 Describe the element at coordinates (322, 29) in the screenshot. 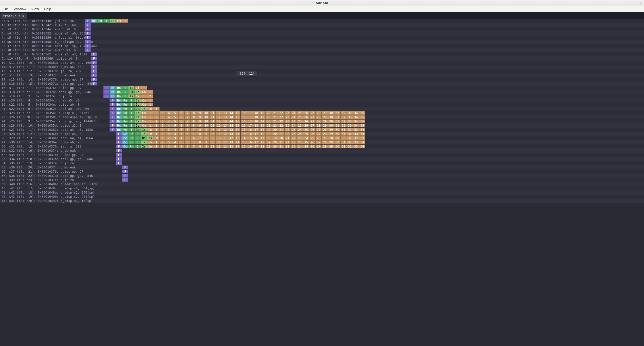

I see `pipeline-row: 2: s3 (t0: r2): 0x0001034e: auipc a0, 0F` at that location.